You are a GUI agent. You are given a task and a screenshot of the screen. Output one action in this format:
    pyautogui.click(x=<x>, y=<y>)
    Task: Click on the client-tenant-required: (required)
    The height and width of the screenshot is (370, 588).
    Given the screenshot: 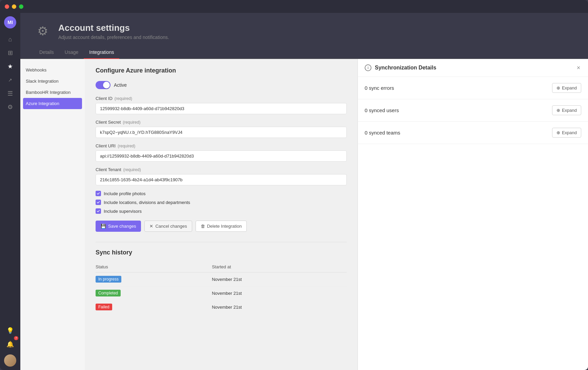 What is the action you would take?
    pyautogui.click(x=132, y=170)
    